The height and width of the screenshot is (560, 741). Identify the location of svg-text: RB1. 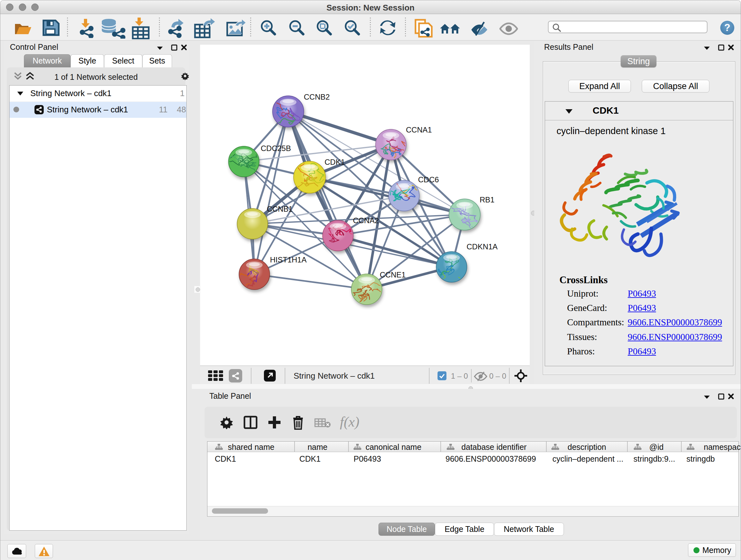
(487, 200).